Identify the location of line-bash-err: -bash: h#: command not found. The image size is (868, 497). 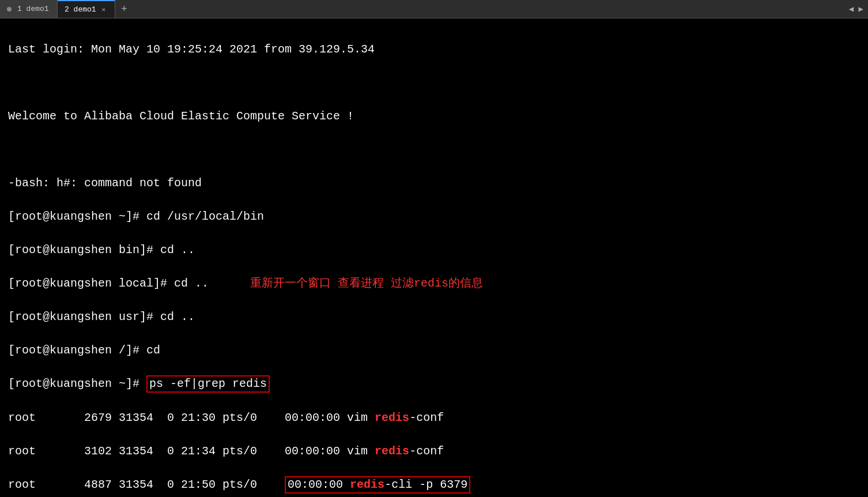
(434, 183).